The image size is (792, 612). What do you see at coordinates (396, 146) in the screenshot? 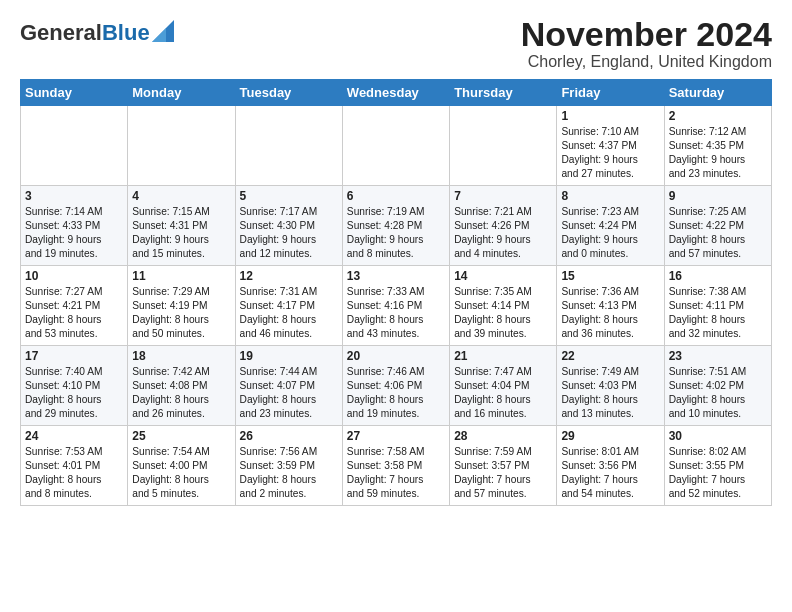
I see `calendar-week-1: 1Sunrise: 7:10 AM Sunset: 4:37 PM Daylig…` at bounding box center [396, 146].